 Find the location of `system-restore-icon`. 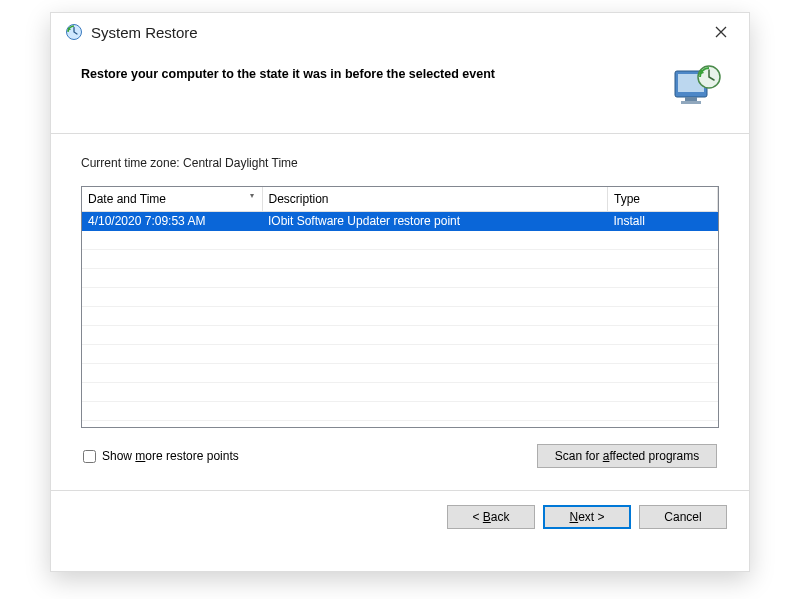

system-restore-icon is located at coordinates (74, 32).